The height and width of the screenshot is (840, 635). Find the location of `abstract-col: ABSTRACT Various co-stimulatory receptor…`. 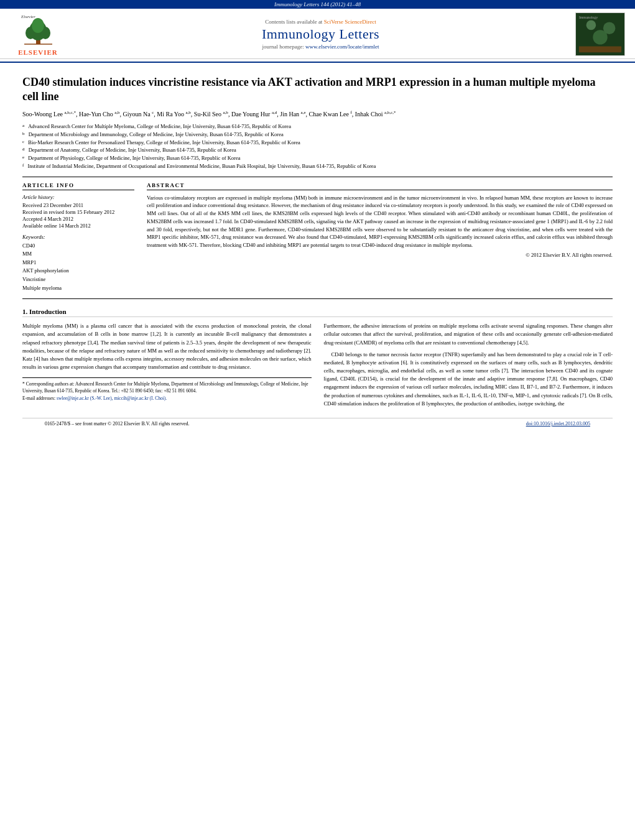

abstract-col: ABSTRACT Various co-stimulatory receptor… is located at coordinates (379, 238).